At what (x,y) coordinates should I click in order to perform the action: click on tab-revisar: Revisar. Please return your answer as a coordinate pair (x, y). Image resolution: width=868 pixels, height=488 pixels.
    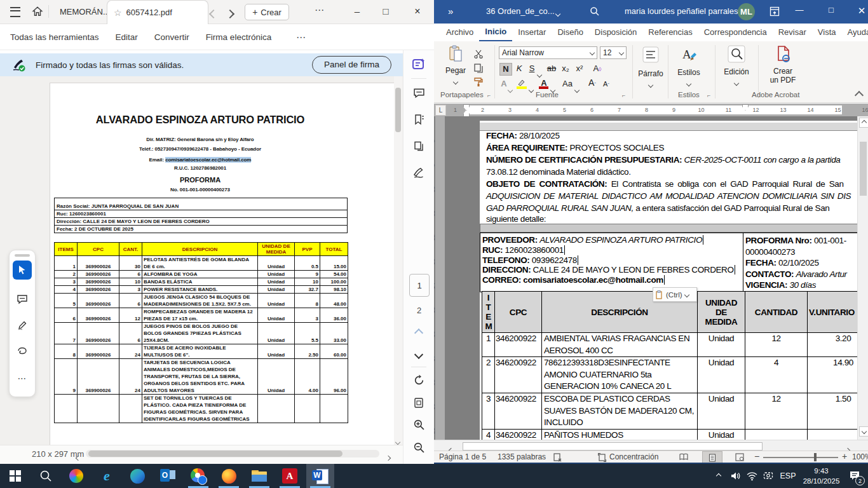
    Looking at the image, I should click on (792, 32).